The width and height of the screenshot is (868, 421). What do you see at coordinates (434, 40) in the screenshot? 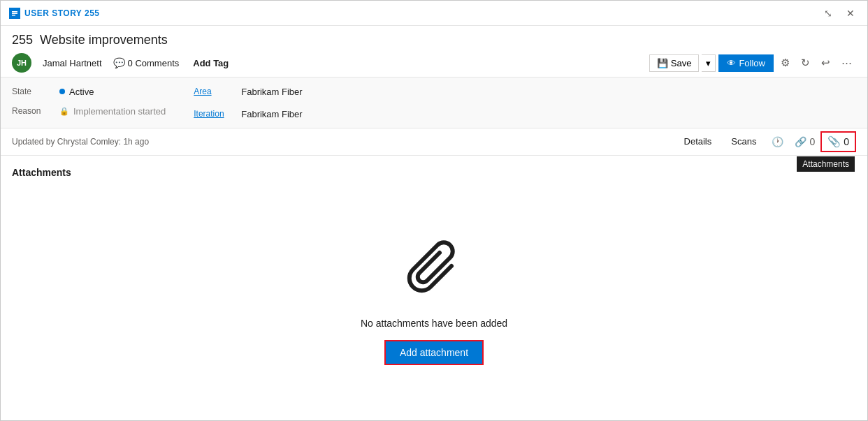
I see `story-title-row: 255 Website improvements` at bounding box center [434, 40].